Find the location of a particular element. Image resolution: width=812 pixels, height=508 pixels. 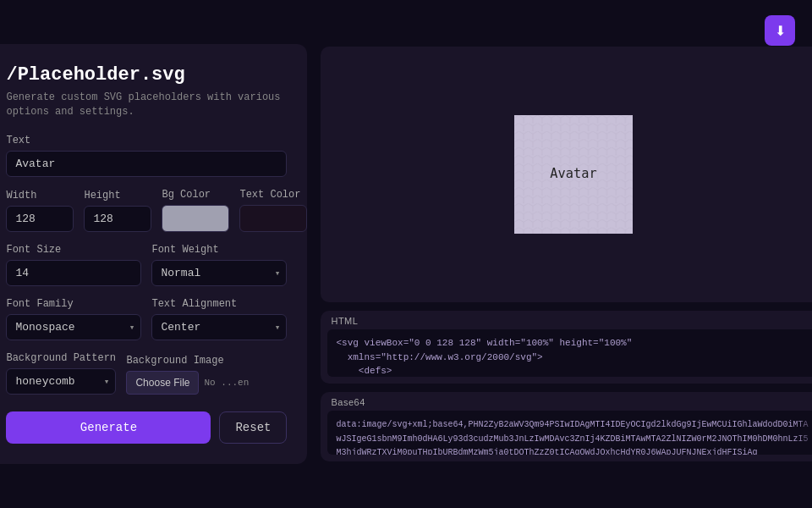

html-code-section: HTML <svg viewBox="0 0 128 128" width="1… is located at coordinates (567, 347).